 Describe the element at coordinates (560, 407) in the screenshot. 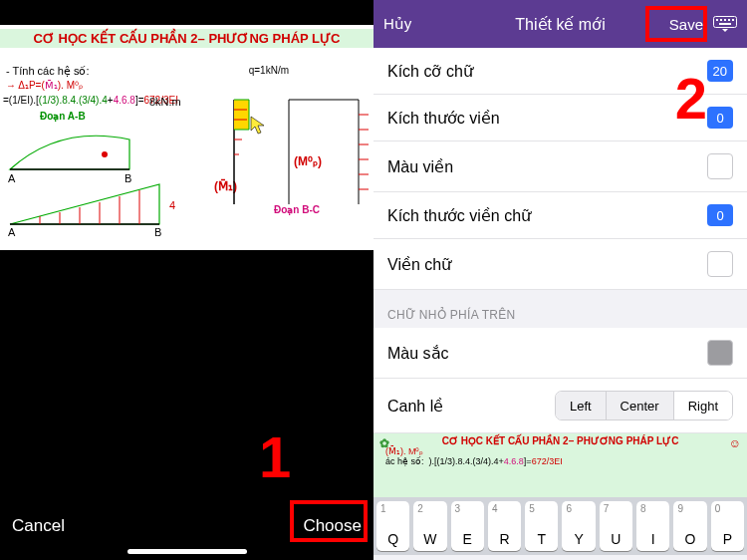

I see `row-align: Canh lề Left Center Right` at that location.